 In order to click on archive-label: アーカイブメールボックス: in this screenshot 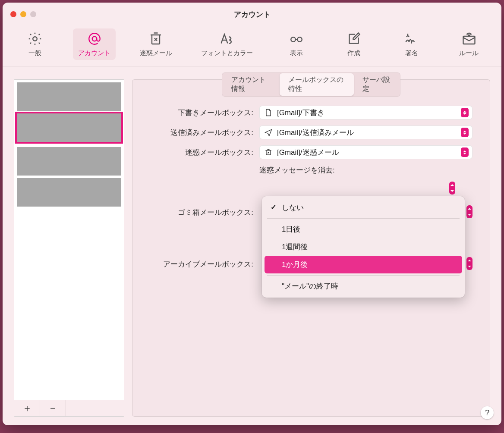, I will do `click(197, 264)`.